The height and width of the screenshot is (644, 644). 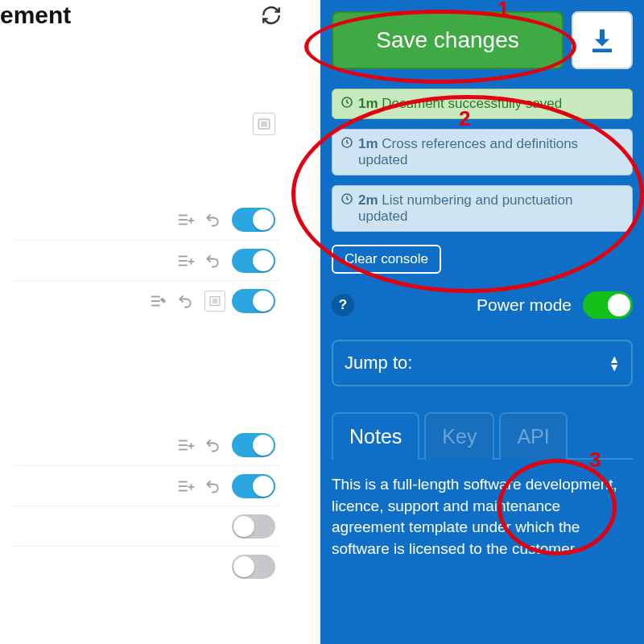 What do you see at coordinates (482, 305) in the screenshot?
I see `power-mode-row: ? Power mode` at bounding box center [482, 305].